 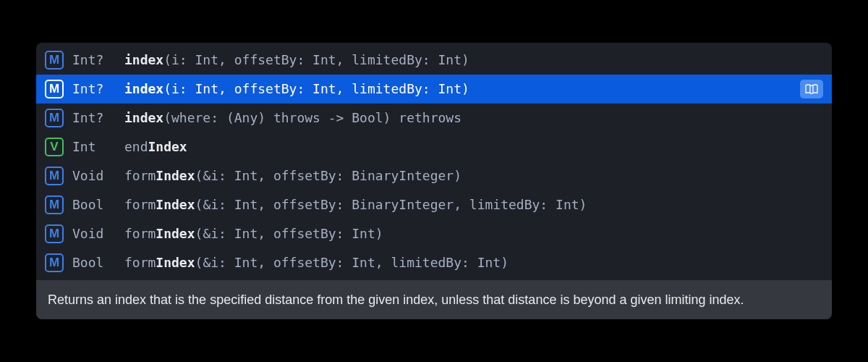 What do you see at coordinates (98, 146) in the screenshot?
I see `return-type: Int` at bounding box center [98, 146].